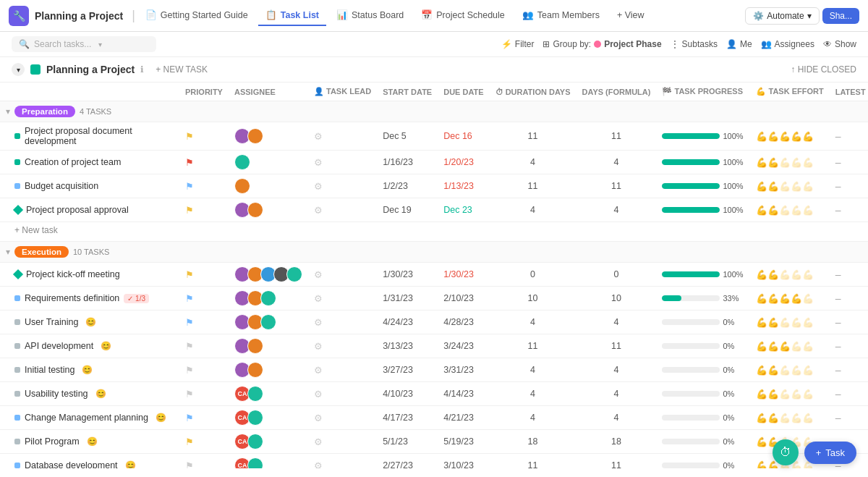 The height and width of the screenshot is (477, 868). Describe the element at coordinates (343, 162) in the screenshot. I see `task-lead-cell: ⚙` at that location.